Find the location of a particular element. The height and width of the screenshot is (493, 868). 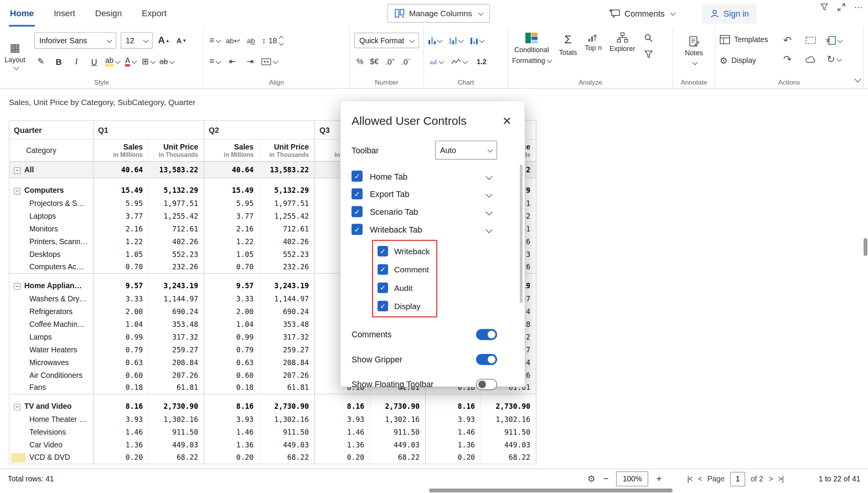

row-label-cell: Computers Ac… is located at coordinates (51, 267).